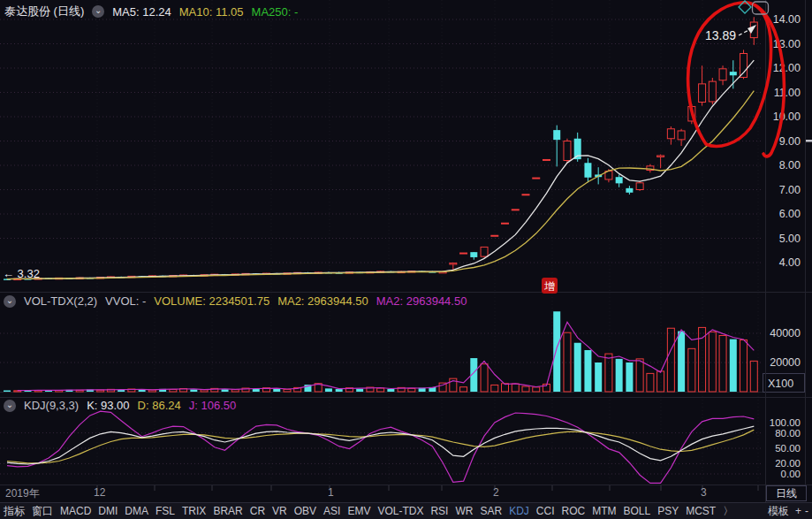 The image size is (812, 519). Describe the element at coordinates (781, 384) in the screenshot. I see `volume-unit-label: X100` at that location.